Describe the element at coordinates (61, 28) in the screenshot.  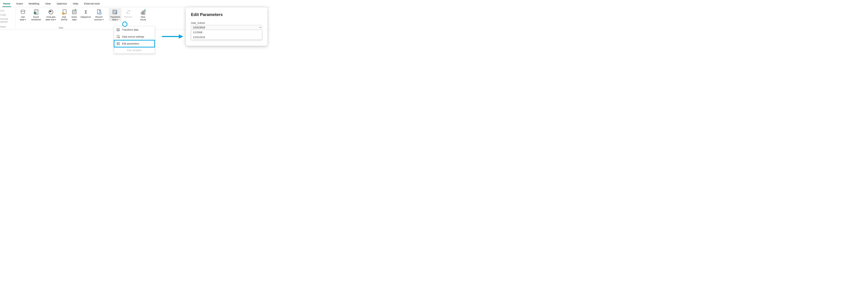
I see `data-group-label: Data` at that location.